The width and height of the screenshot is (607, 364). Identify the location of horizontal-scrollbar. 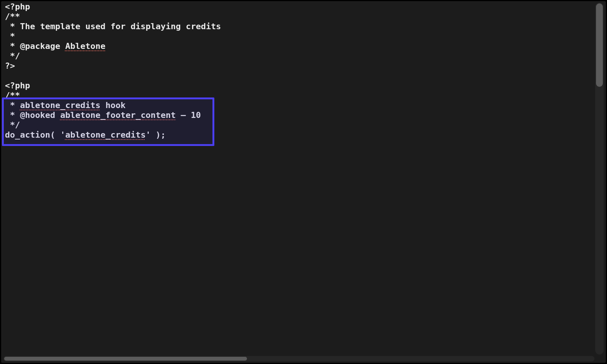
(299, 359).